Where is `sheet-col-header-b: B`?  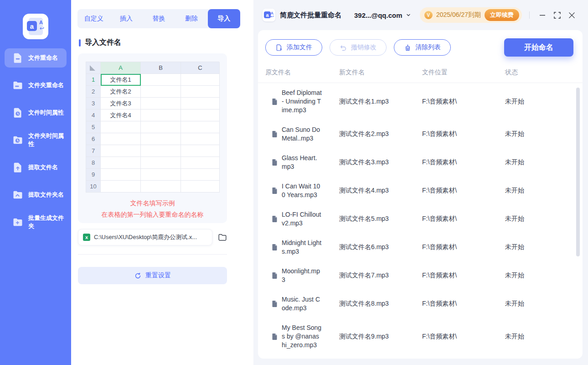
sheet-col-header-b: B is located at coordinates (161, 68).